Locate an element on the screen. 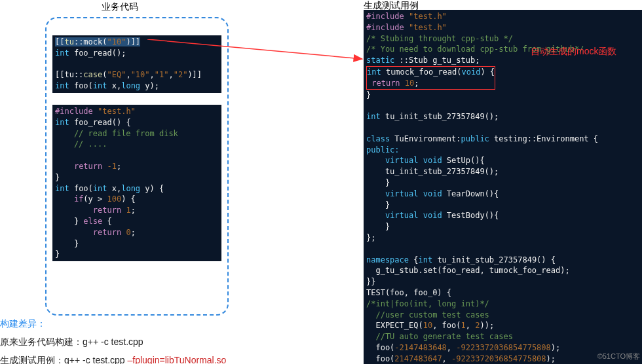 This screenshot has width=644, height=364. build-diff-title: 构建差异： is located at coordinates (113, 324).